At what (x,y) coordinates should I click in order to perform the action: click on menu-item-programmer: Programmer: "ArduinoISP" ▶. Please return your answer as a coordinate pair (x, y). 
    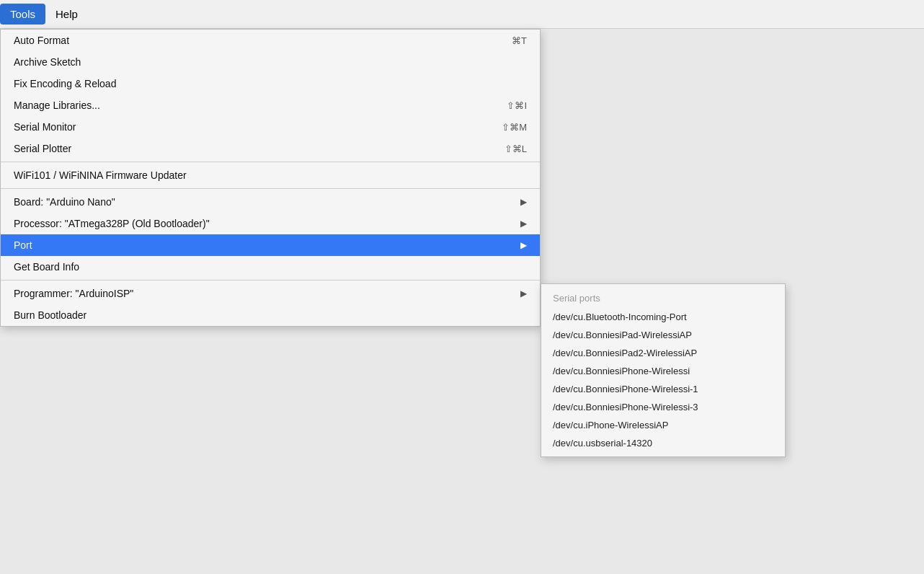
    Looking at the image, I should click on (270, 293).